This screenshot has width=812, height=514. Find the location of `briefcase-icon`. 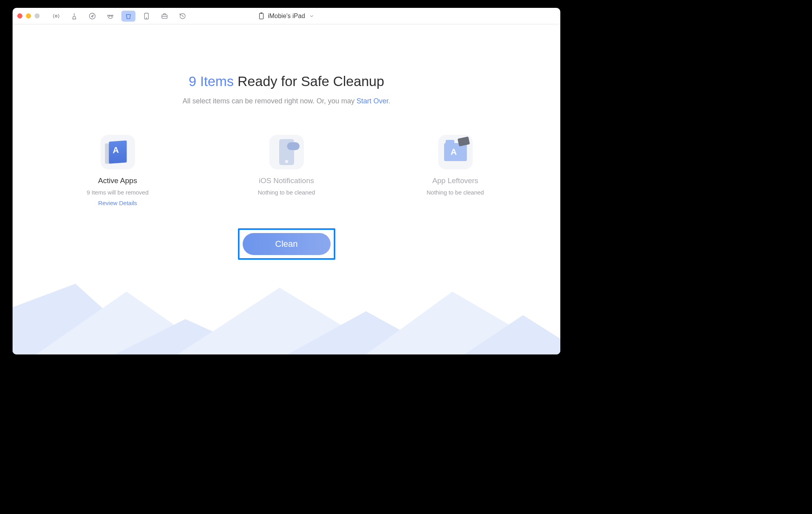

briefcase-icon is located at coordinates (165, 16).